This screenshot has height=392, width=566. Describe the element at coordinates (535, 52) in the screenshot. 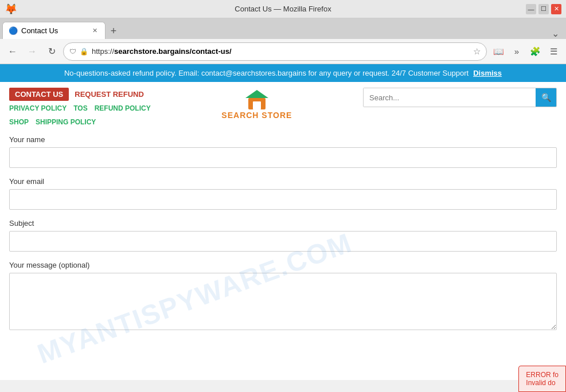

I see `extensions-button: 🧩` at that location.